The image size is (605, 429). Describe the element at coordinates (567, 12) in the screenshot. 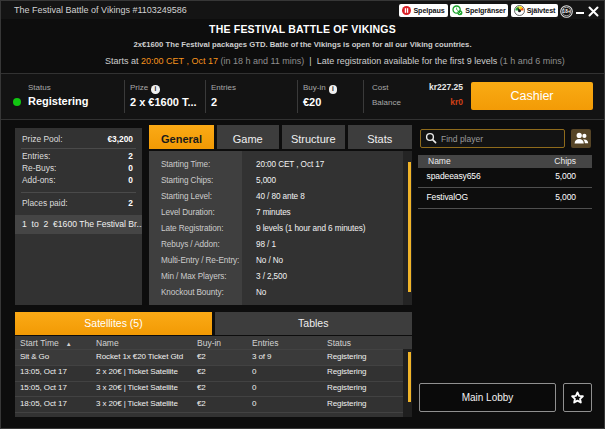

I see `svg-text: 18+` at that location.